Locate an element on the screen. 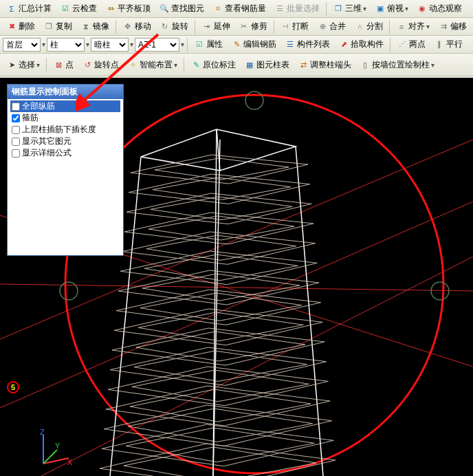  panel-item-1: 箍筋 is located at coordinates (65, 118).